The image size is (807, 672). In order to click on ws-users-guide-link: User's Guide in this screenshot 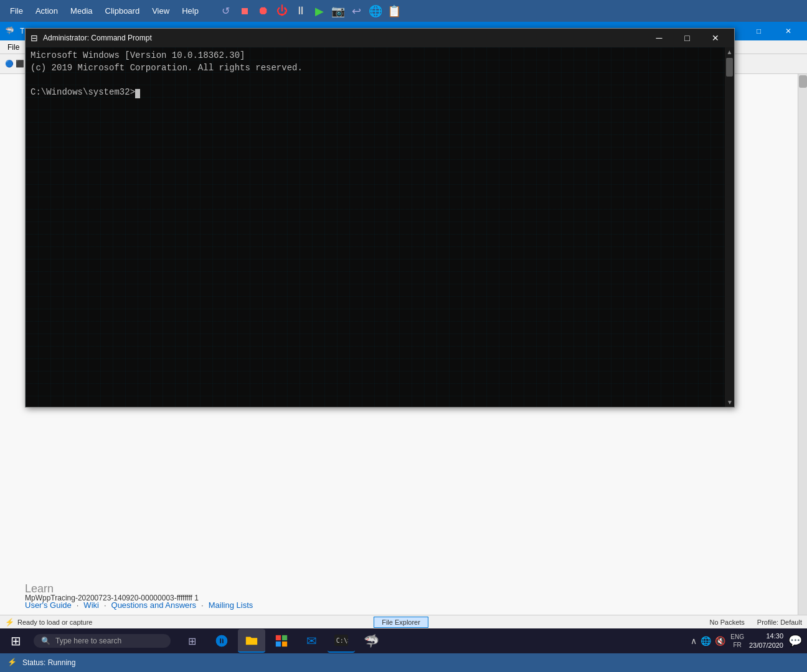, I will do `click(49, 605)`.